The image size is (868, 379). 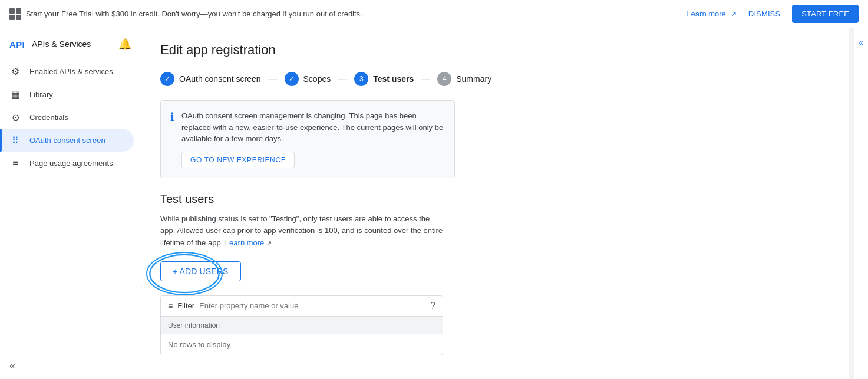 I want to click on collapse-icon: «, so click(x=12, y=365).